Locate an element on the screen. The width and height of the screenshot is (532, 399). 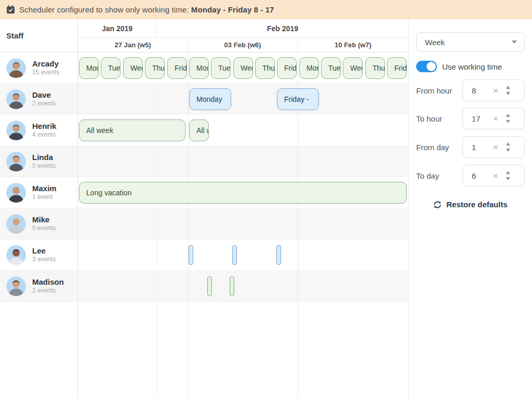
from-hour-input is located at coordinates (476, 90).